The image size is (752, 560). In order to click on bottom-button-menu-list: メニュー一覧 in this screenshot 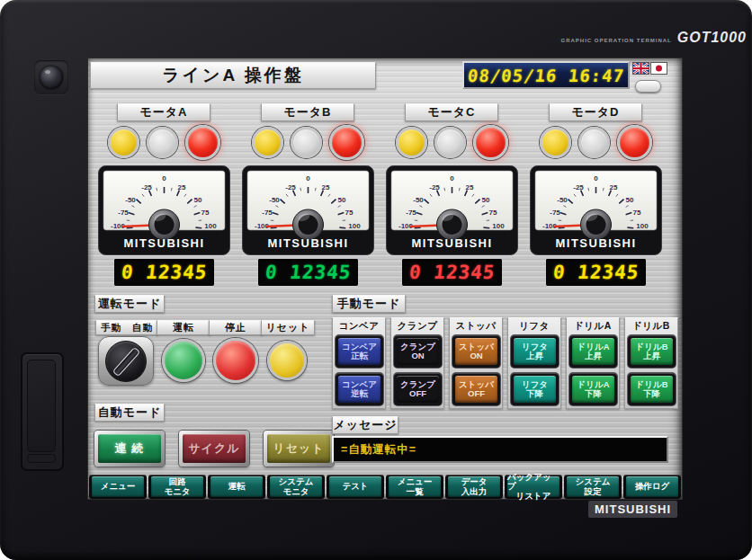, I will do `click(415, 487)`.